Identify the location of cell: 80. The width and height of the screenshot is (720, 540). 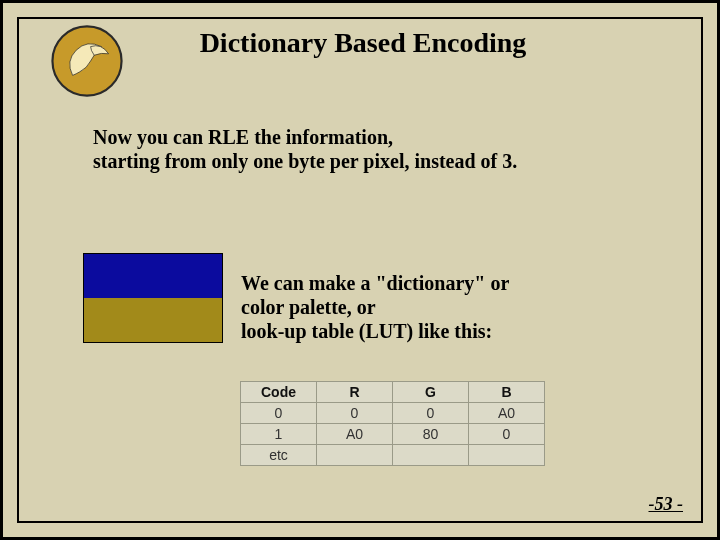
(431, 434).